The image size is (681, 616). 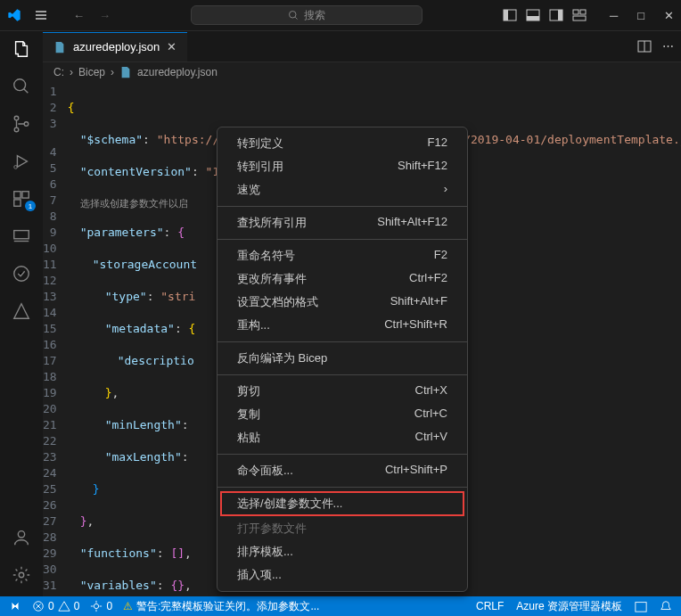 I want to click on badge: 1, so click(x=30, y=206).